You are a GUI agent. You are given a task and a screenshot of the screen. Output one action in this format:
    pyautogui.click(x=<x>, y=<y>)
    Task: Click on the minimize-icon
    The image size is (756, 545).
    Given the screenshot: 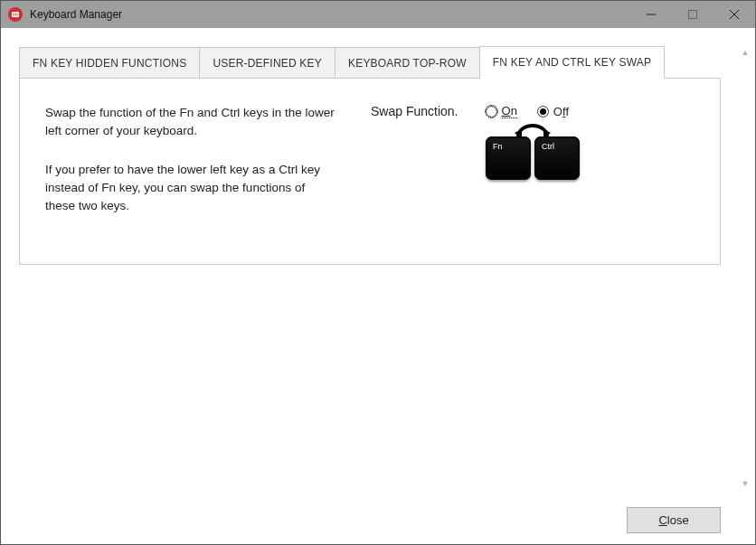 What is the action you would take?
    pyautogui.click(x=651, y=14)
    